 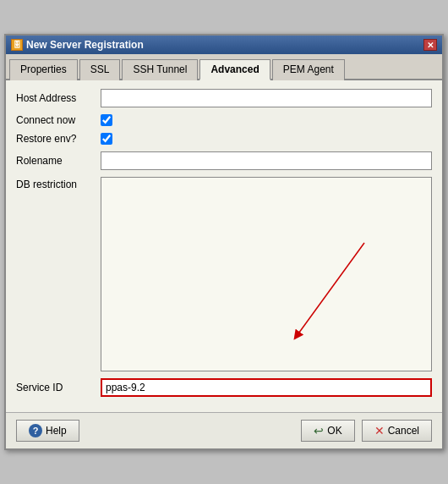 What do you see at coordinates (404, 431) in the screenshot?
I see `cancel-label: Cancel` at bounding box center [404, 431].